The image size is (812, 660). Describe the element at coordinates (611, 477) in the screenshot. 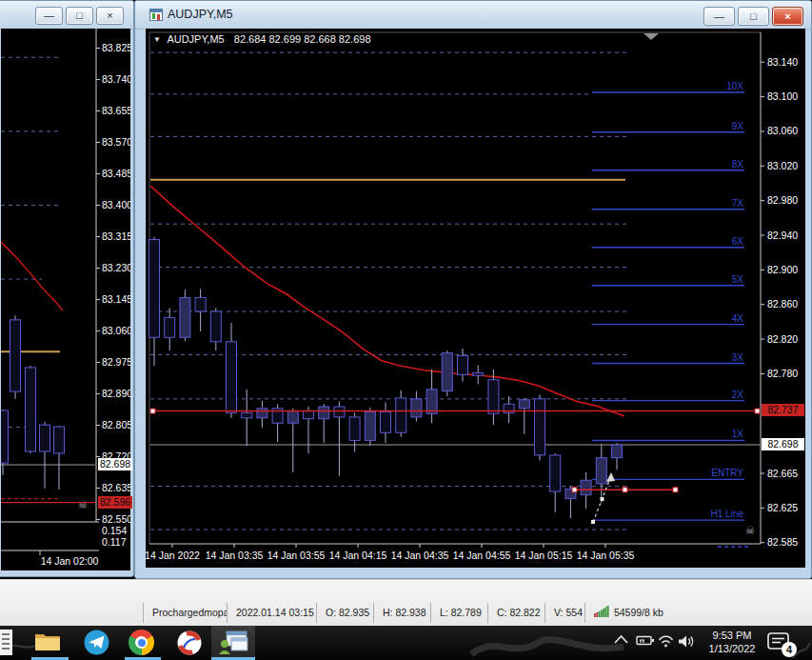

I see `drawn-arrow-head` at that location.